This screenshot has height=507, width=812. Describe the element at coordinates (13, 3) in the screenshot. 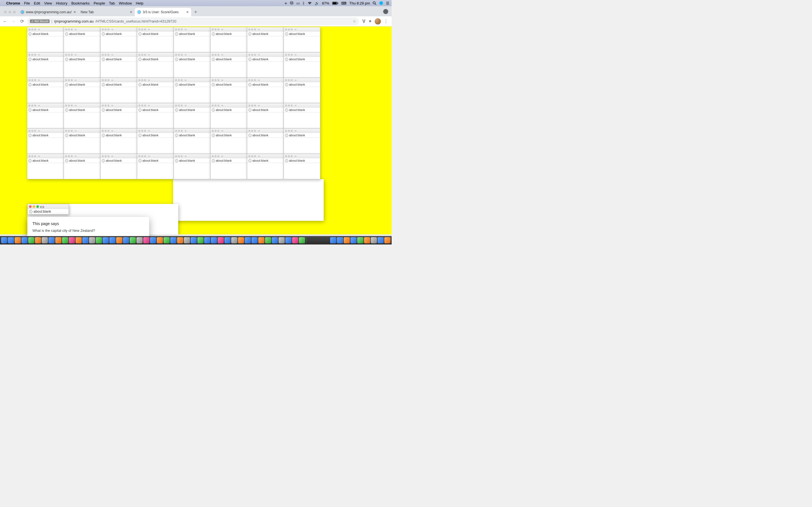

I see `menubar-app-name: Chrome` at that location.